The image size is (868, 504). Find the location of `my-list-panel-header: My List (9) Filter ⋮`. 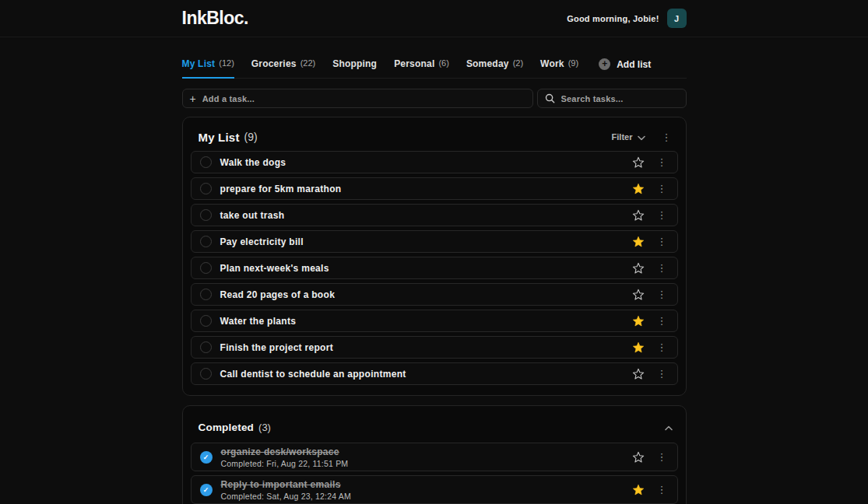

my-list-panel-header: My List (9) Filter ⋮ is located at coordinates (434, 138).